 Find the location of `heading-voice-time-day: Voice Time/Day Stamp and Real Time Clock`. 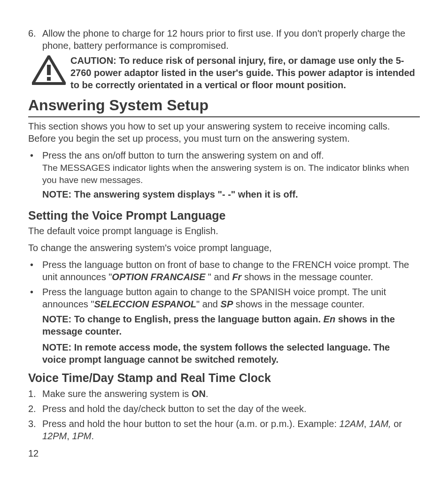

heading-voice-time-day: Voice Time/Day Stamp and Real Time Clock is located at coordinates (224, 378).